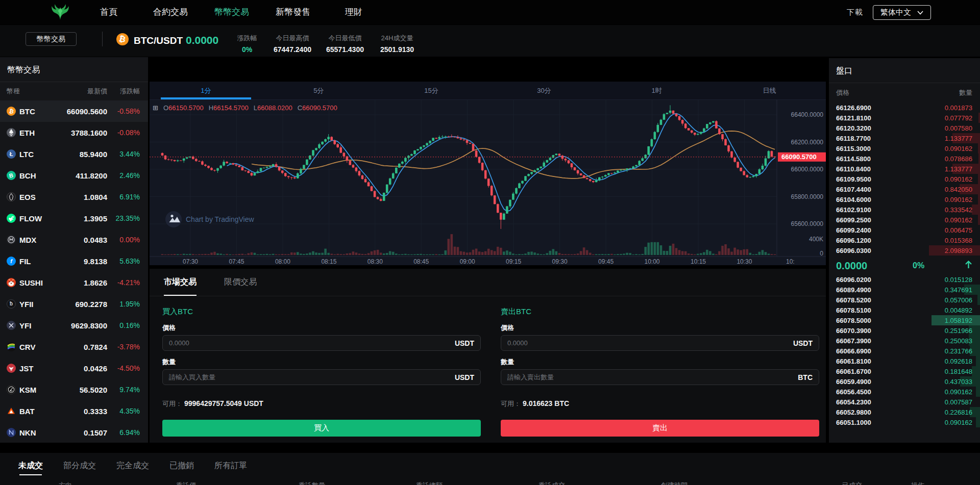 This screenshot has width=980, height=485. What do you see at coordinates (807, 169) in the screenshot?
I see `svg-text: 66000.0000` at bounding box center [807, 169].